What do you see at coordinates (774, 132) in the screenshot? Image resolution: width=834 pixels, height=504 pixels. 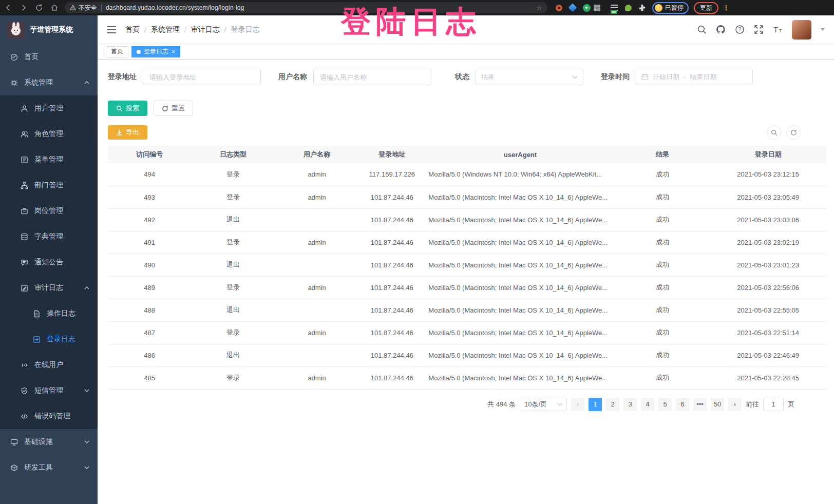 I see `toggle-search-button` at bounding box center [774, 132].